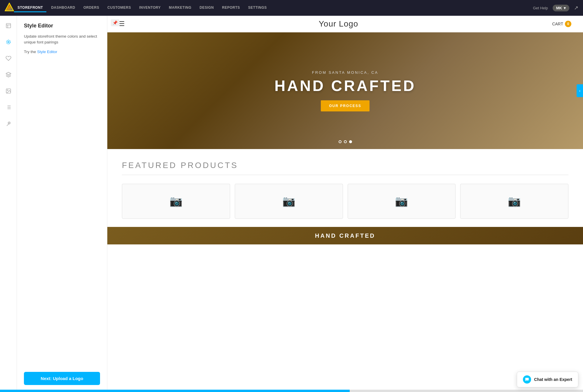 Image resolution: width=583 pixels, height=392 pixels. What do you see at coordinates (8, 107) in the screenshot?
I see `sidebar-list-icon` at bounding box center [8, 107].